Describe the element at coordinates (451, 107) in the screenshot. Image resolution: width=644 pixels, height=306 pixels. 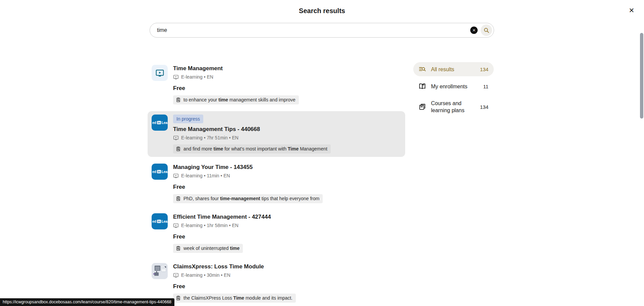
I see `filter-label: Courses and learning plans` at that location.